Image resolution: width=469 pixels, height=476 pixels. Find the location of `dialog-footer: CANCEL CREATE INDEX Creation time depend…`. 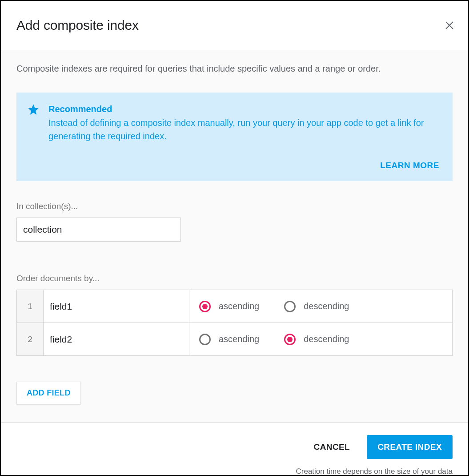

dialog-footer: CANCEL CREATE INDEX Creation time depend… is located at coordinates (235, 449).